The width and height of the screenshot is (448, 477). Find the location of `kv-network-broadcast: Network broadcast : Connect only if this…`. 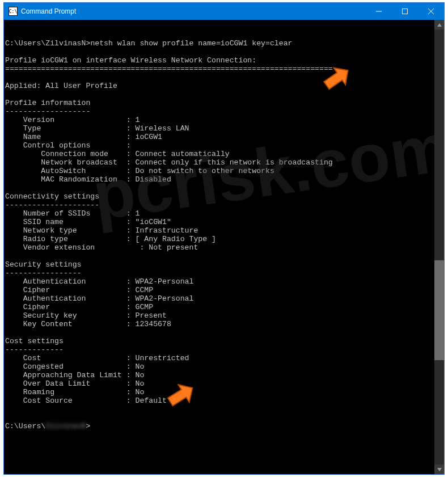

kv-network-broadcast: Network broadcast : Connect only if this… is located at coordinates (187, 162).